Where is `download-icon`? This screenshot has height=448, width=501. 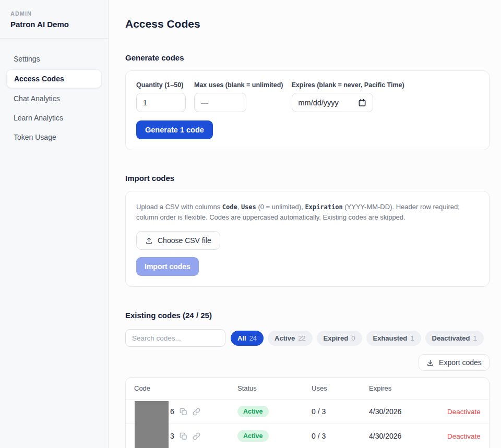
download-icon is located at coordinates (430, 363).